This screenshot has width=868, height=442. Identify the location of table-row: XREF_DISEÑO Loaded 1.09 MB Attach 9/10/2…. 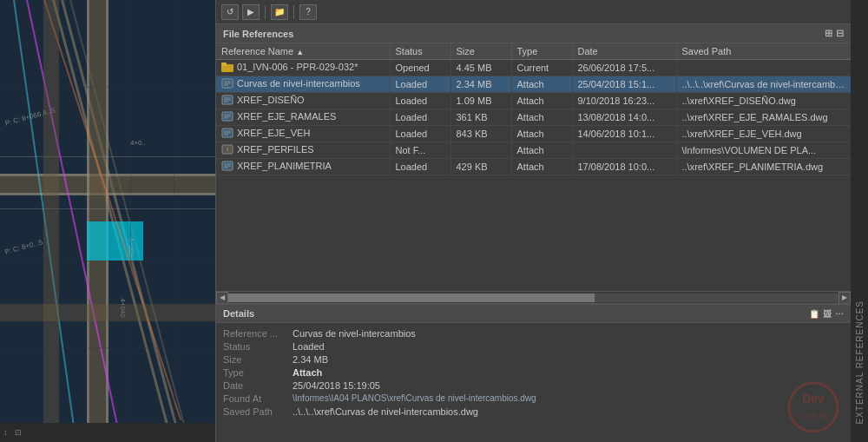
(533, 101).